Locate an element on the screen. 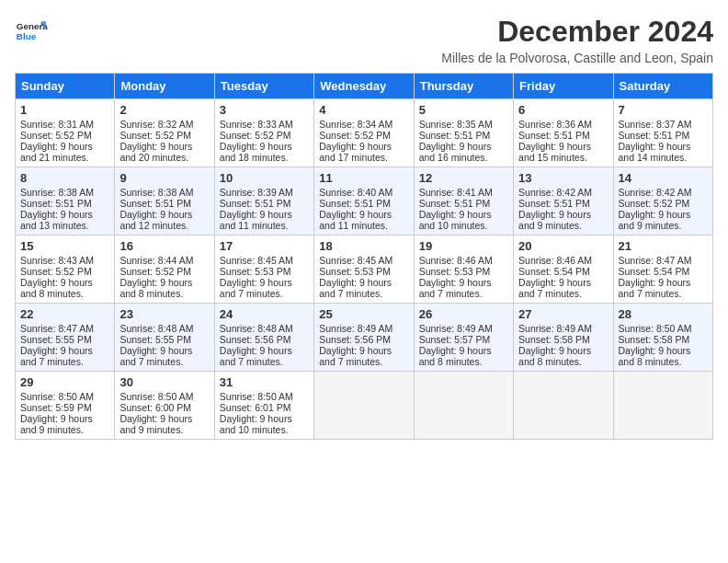 The height and width of the screenshot is (563, 728). weekday-header-tuesday: Tuesday is located at coordinates (264, 86).